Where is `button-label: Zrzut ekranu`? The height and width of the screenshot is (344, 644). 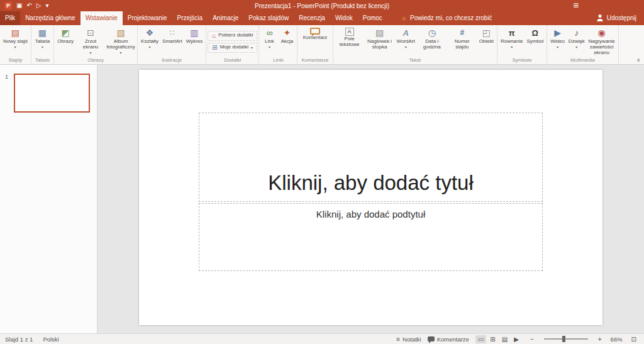
button-label: Zrzut ekranu is located at coordinates (91, 45).